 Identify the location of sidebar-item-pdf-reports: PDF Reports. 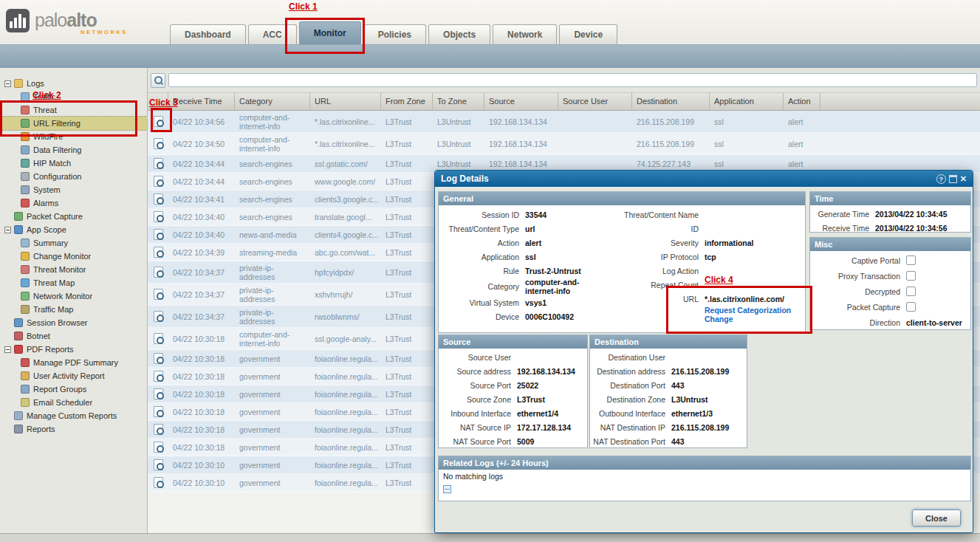
(74, 349).